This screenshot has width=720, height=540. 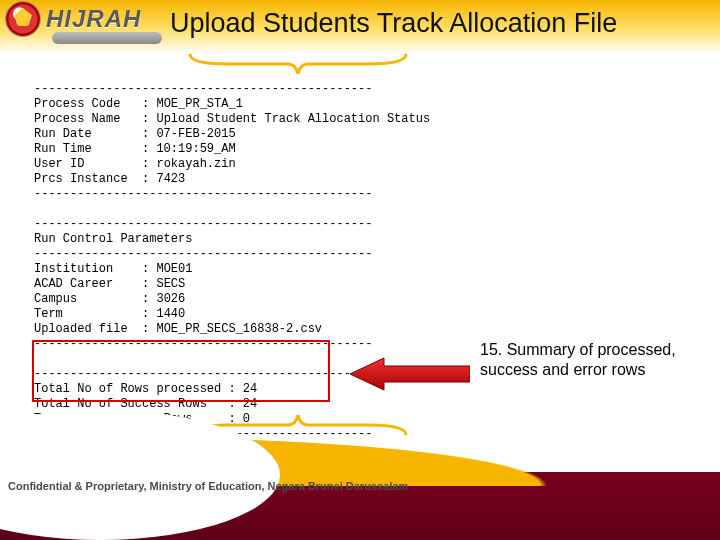 I want to click on row-run-time: Run Time : 10:19:59_AM, so click(x=135, y=149).